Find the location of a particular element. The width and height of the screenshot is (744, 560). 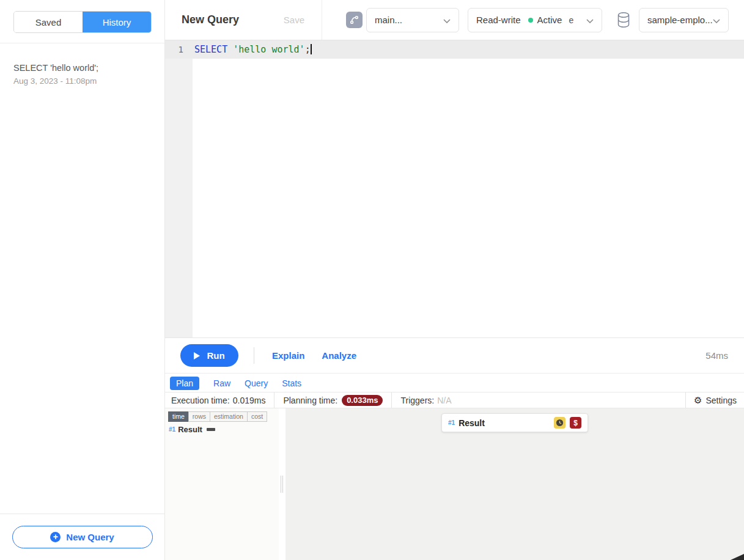

branch-select-value: main... is located at coordinates (389, 20).